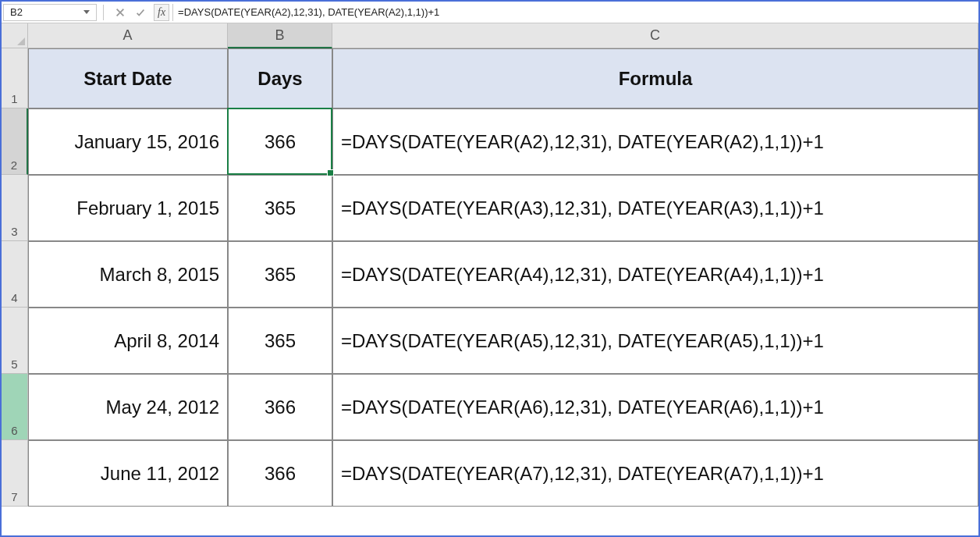 This screenshot has height=537, width=980. What do you see at coordinates (15, 36) in the screenshot?
I see `select-all-corner` at bounding box center [15, 36].